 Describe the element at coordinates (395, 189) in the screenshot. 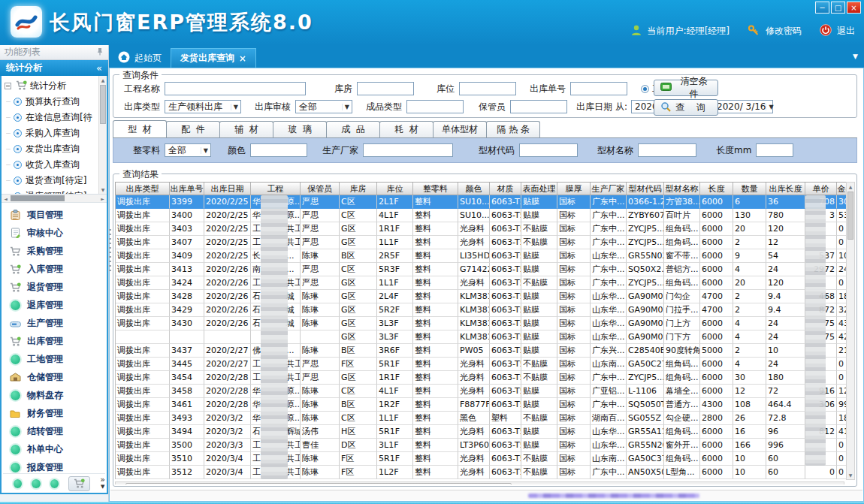

I see `column-header-loc: 库位` at that location.